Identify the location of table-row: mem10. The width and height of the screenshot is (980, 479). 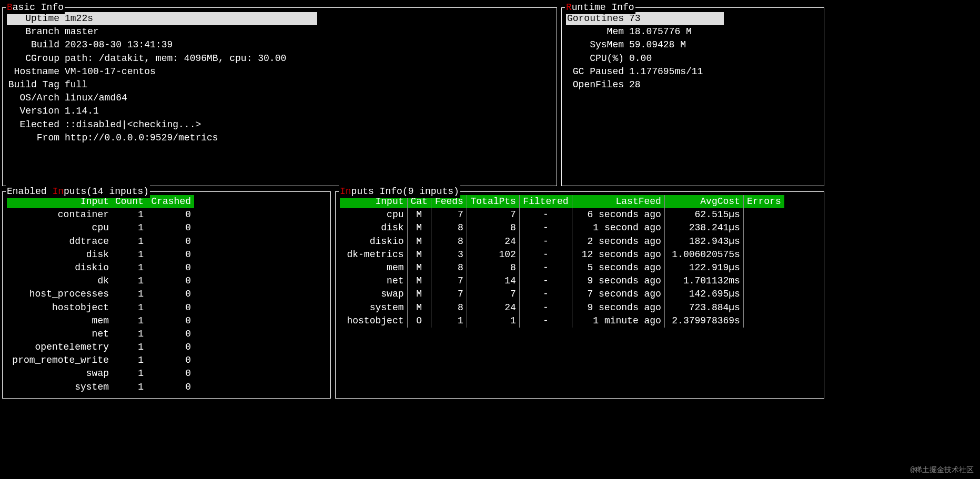
(100, 321).